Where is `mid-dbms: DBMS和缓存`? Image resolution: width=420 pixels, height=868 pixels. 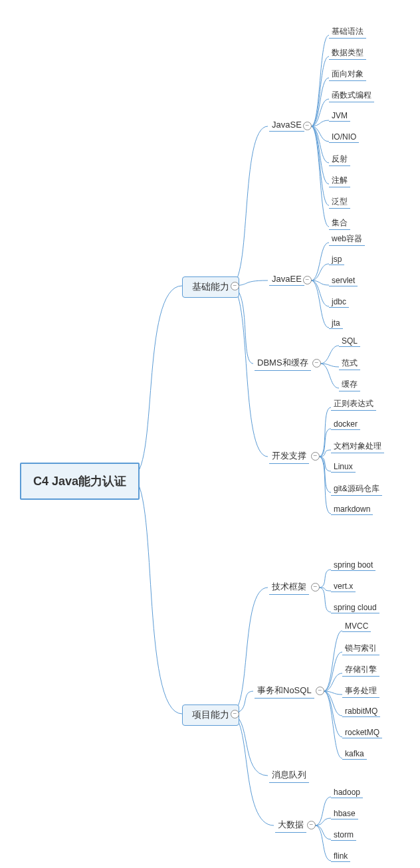
mid-dbms: DBMS和缓存 is located at coordinates (283, 363).